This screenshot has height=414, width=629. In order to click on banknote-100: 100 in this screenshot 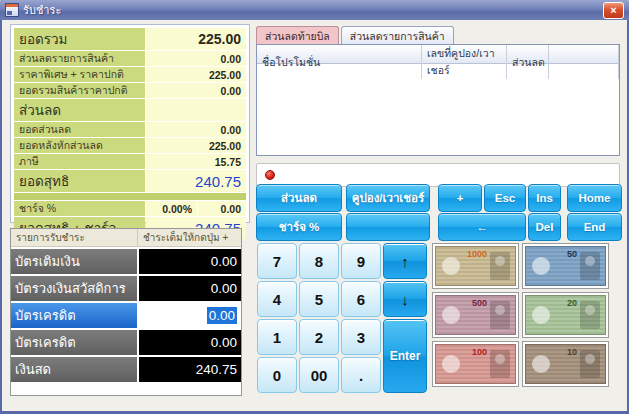, I will do `click(476, 364)`.